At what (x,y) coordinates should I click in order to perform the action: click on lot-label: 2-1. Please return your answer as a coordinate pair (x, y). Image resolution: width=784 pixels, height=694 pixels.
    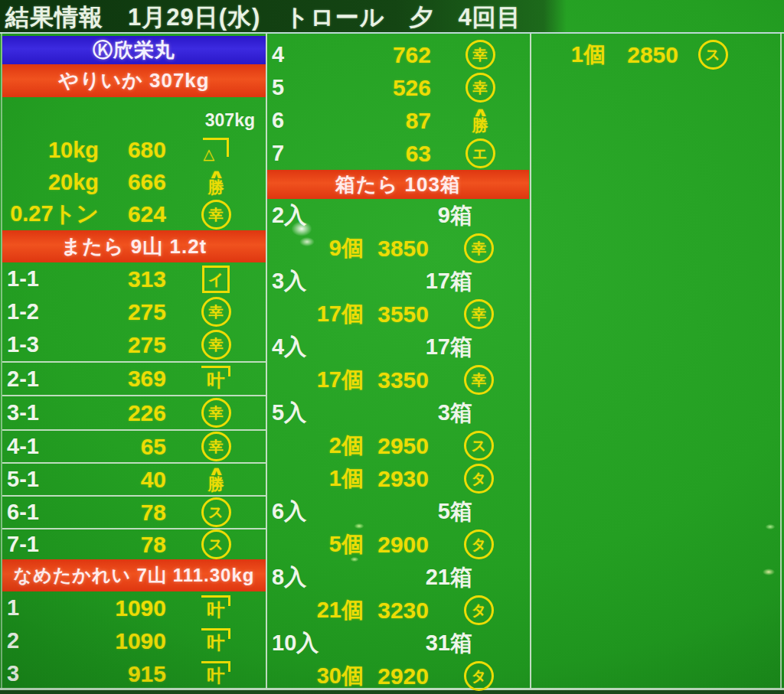
    Looking at the image, I should click on (53, 380).